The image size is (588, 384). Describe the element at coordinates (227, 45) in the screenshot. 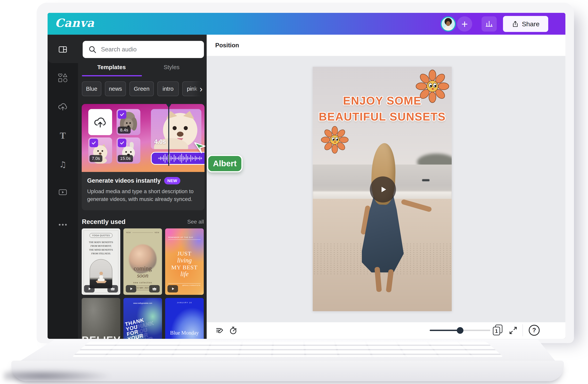

I see `position-button: Position` at that location.